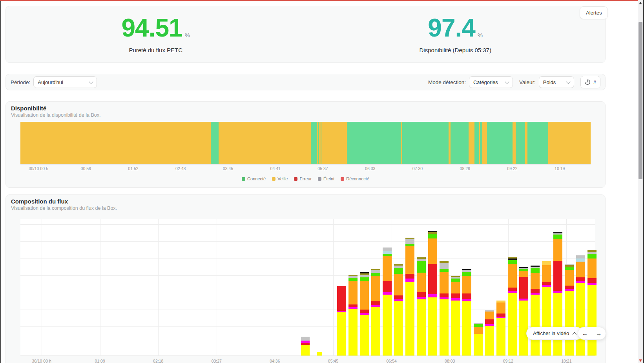 The image size is (644, 363). Describe the element at coordinates (551, 333) in the screenshot. I see `show-video-label: Afficher la vidéo` at that location.